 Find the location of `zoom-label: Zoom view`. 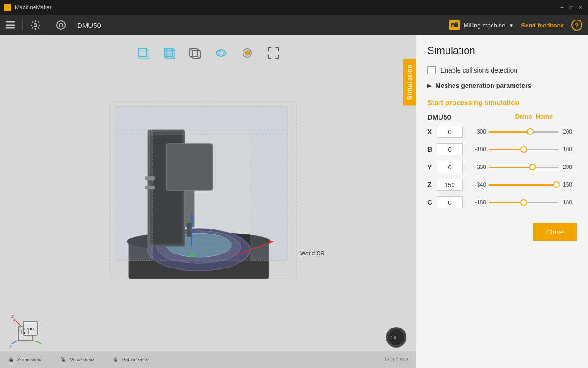

zoom-label: Zoom view is located at coordinates (29, 360).